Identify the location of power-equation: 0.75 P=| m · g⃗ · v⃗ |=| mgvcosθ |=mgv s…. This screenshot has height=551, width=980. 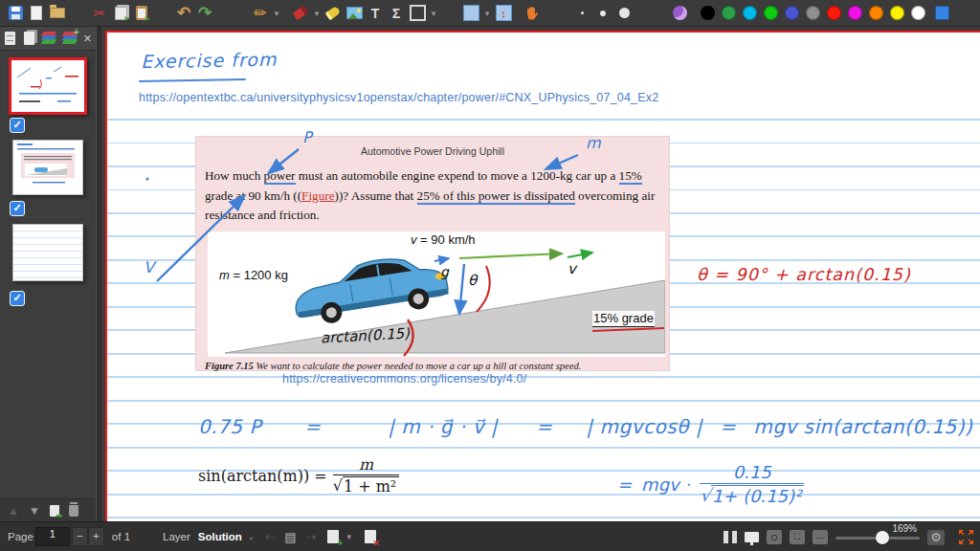
(586, 427).